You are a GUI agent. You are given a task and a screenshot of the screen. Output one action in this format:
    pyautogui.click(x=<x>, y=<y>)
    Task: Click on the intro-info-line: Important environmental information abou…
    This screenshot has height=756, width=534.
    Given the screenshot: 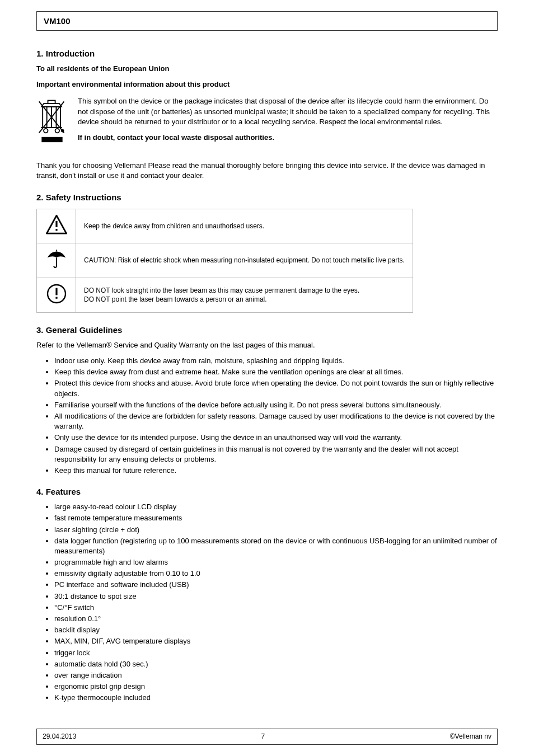 What is the action you would take?
    pyautogui.click(x=133, y=84)
    